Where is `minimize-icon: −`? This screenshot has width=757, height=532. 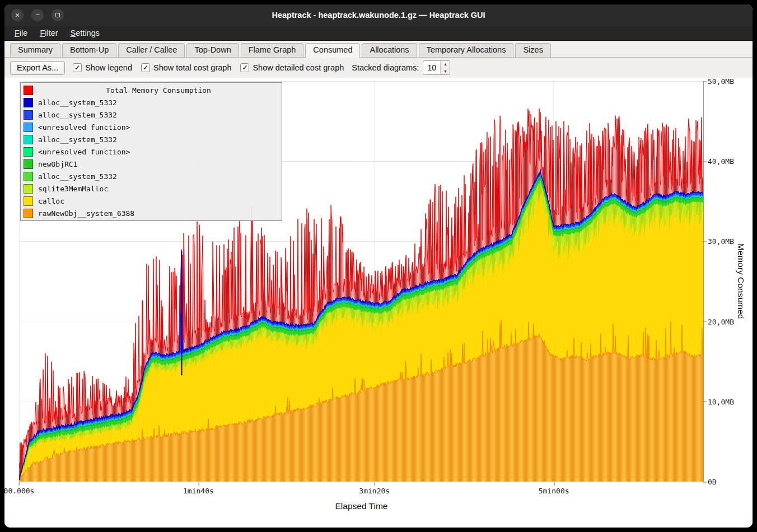 minimize-icon: − is located at coordinates (38, 15).